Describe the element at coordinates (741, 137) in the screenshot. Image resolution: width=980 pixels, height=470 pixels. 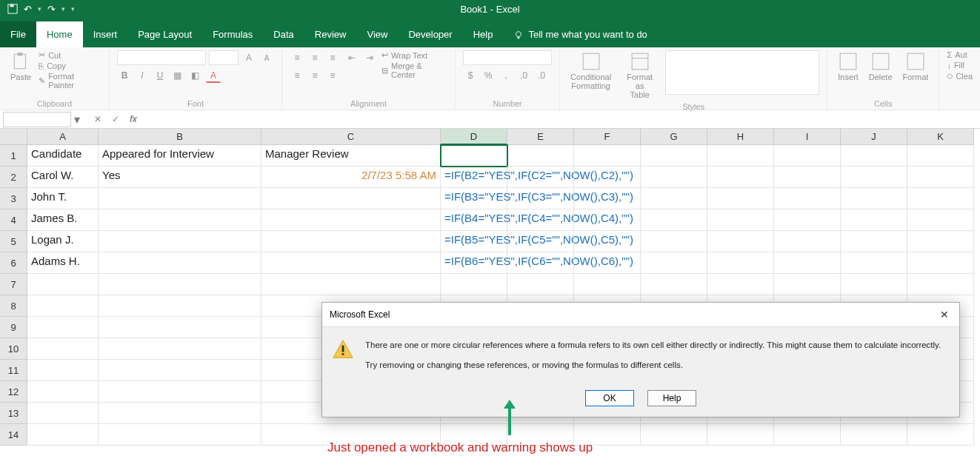
I see `col-header-H: H` at that location.